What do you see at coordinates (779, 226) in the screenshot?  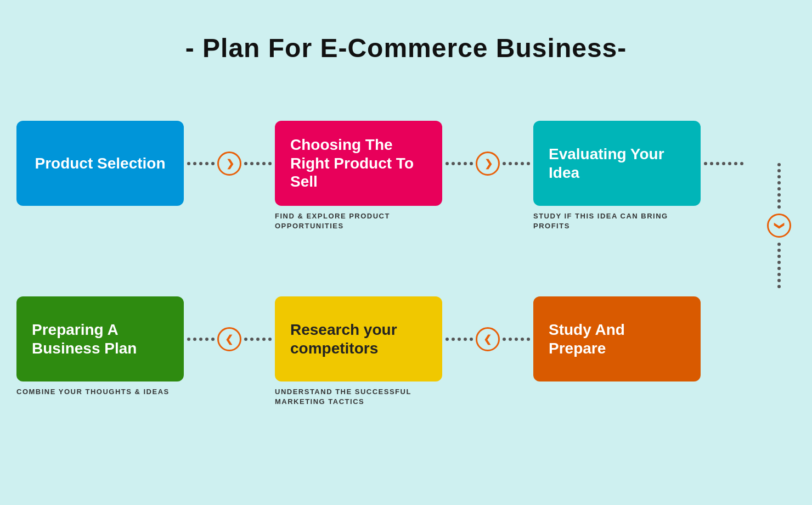 I see `vertical-connector: ❯` at bounding box center [779, 226].